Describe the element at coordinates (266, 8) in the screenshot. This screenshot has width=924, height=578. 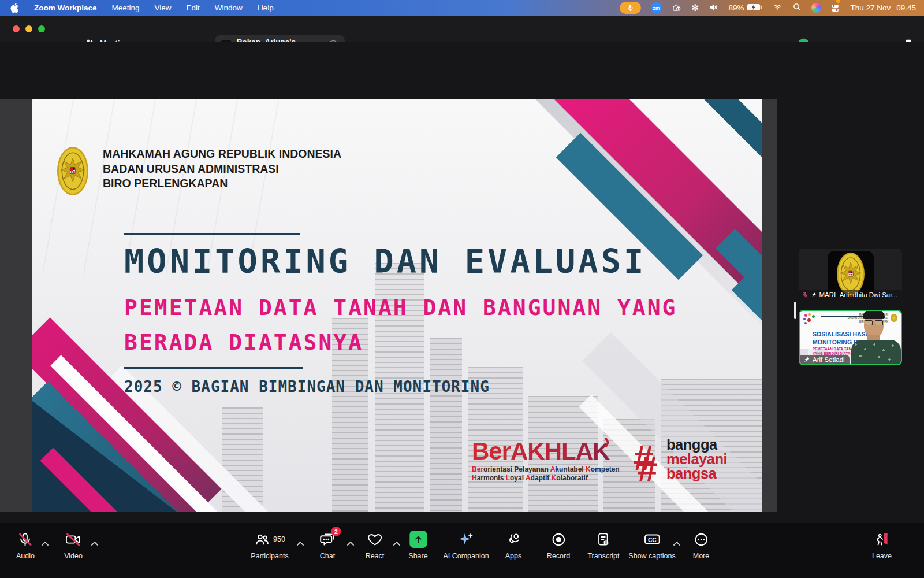
I see `menu-help: Help` at that location.